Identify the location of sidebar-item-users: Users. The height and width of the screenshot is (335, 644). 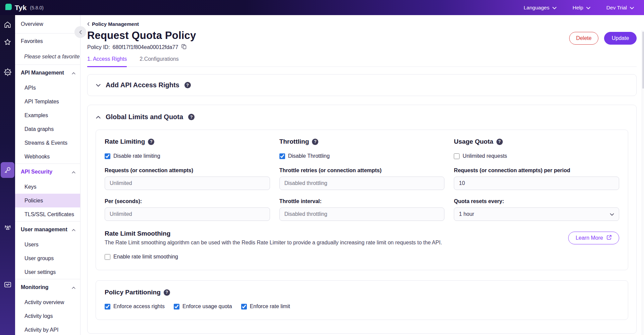
(48, 244).